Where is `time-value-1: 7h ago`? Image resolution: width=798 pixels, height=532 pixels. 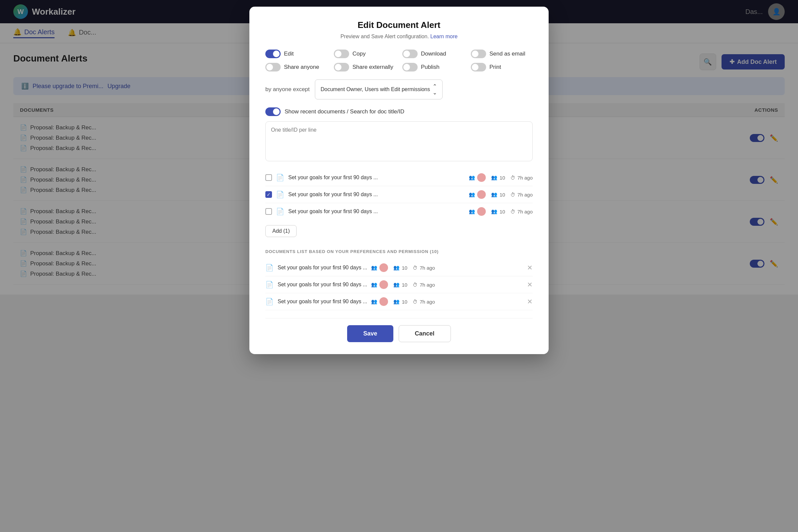
time-value-1: 7h ago is located at coordinates (525, 178).